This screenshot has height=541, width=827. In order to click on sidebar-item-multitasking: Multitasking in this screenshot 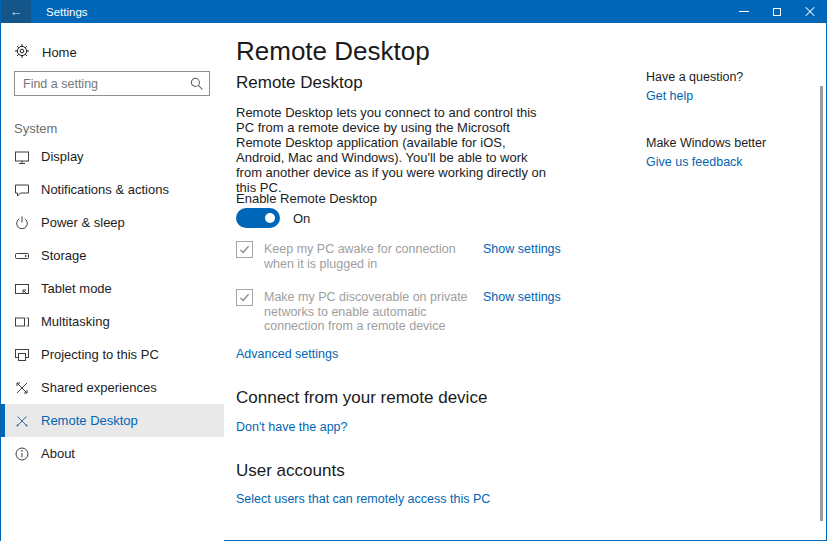, I will do `click(112, 322)`.